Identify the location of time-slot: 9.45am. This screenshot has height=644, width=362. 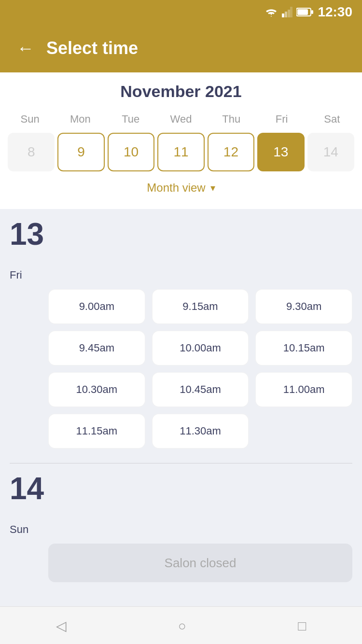
(97, 348).